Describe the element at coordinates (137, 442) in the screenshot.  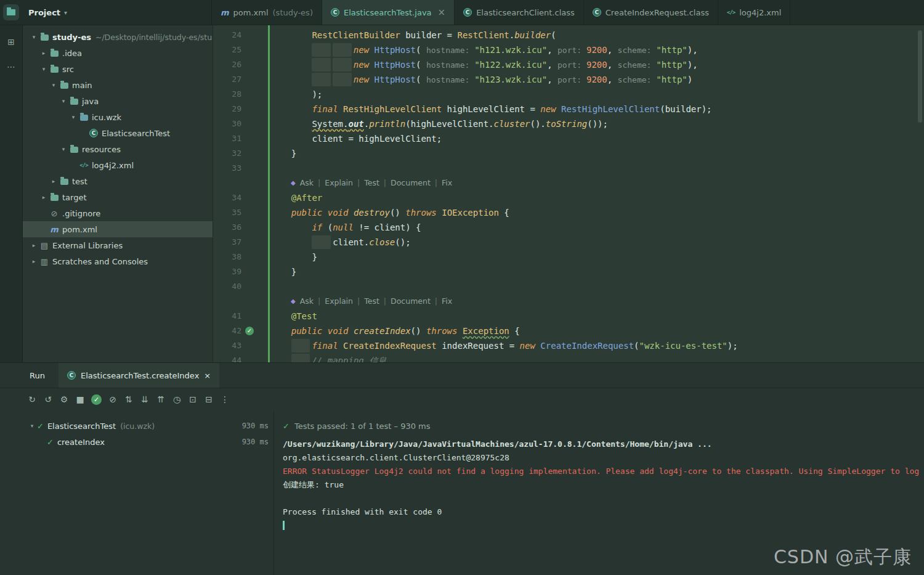
I see `test-node-createindex: ✓createIndex930 ms` at that location.